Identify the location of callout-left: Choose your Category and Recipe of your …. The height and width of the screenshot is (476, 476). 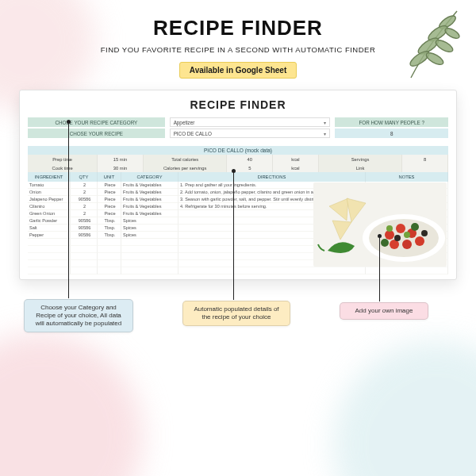
(79, 316).